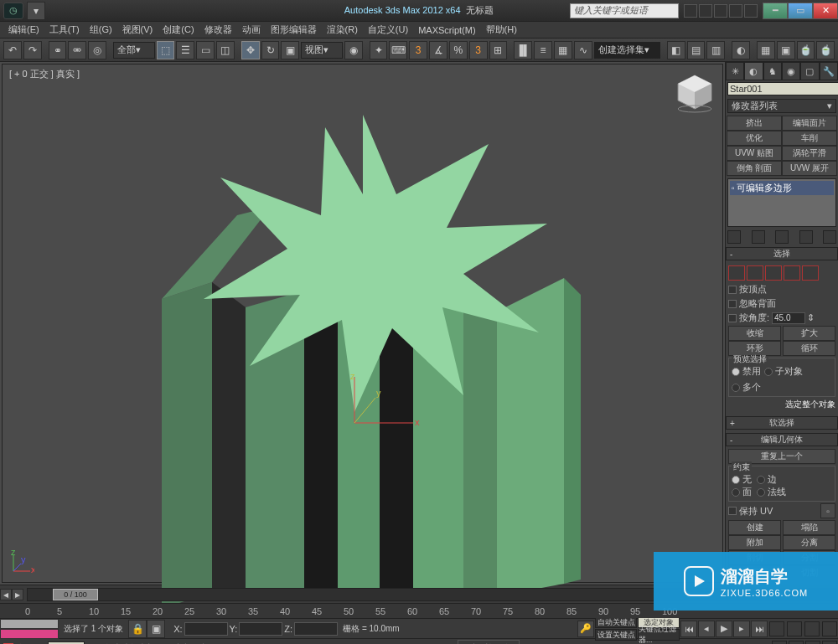  What do you see at coordinates (782, 318) in the screenshot?
I see `by-angle-checkbox: 按角度: 45.0⇕` at bounding box center [782, 318].